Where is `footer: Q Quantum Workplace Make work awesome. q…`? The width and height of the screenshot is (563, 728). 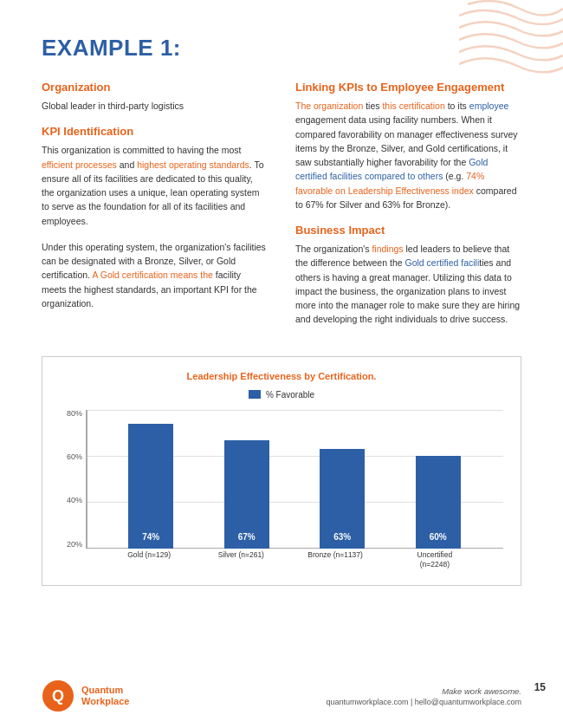
footer: Q Quantum Workplace Make work awesome. q… is located at coordinates (282, 696).